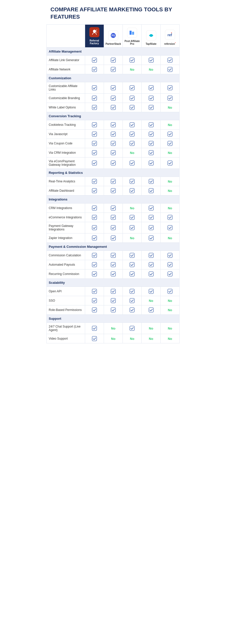 This screenshot has width=226, height=644. I want to click on tool-header-3: Tapfiliate, so click(151, 36).